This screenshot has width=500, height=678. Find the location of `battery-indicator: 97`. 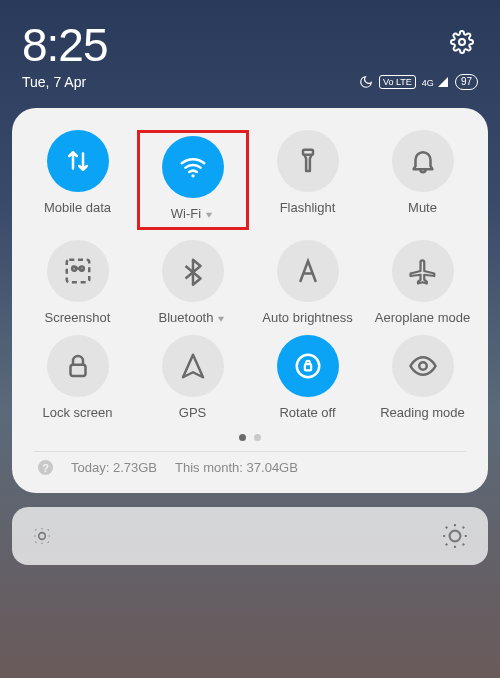

battery-indicator: 97 is located at coordinates (466, 82).